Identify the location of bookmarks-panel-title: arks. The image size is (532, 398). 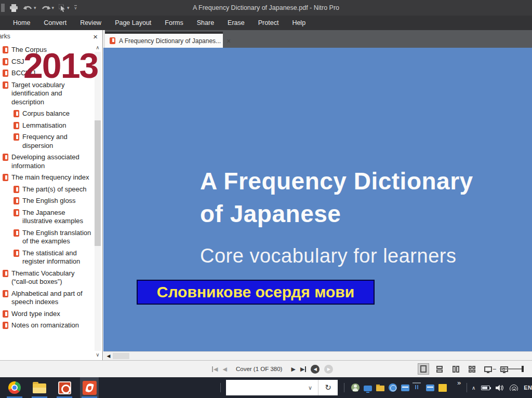
(5, 36).